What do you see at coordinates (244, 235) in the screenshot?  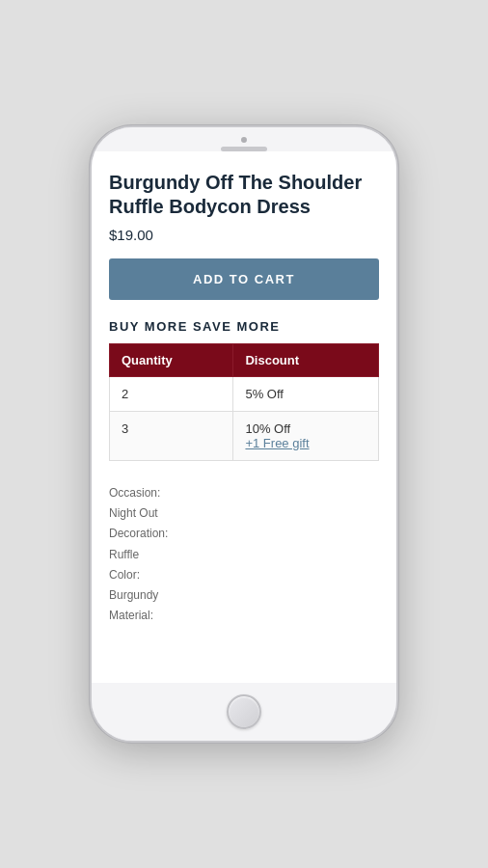 I see `product-price: $19.00` at bounding box center [244, 235].